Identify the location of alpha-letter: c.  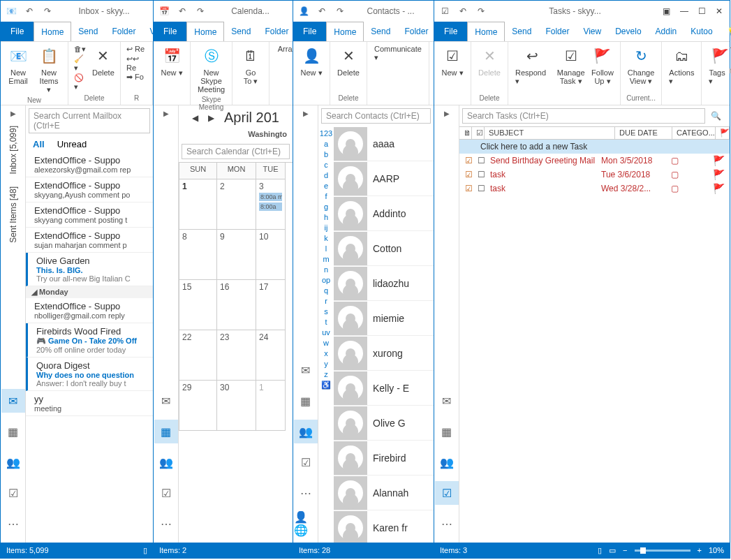
(326, 165).